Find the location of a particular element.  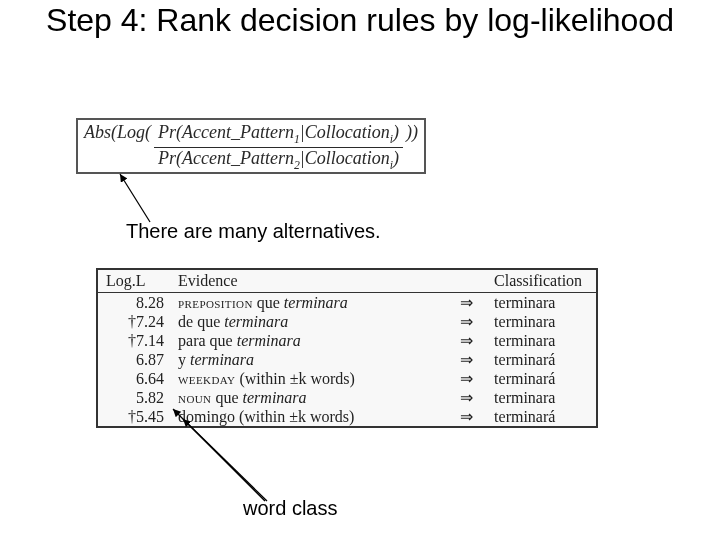

cell-evidence: y terminara is located at coordinates (308, 360).